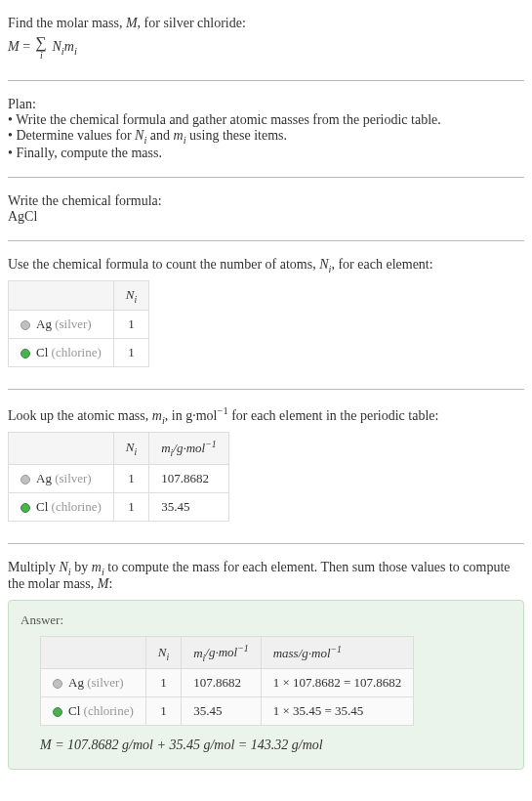 The height and width of the screenshot is (801, 532). Describe the element at coordinates (266, 105) in the screenshot. I see `plan-header: Plan:` at that location.